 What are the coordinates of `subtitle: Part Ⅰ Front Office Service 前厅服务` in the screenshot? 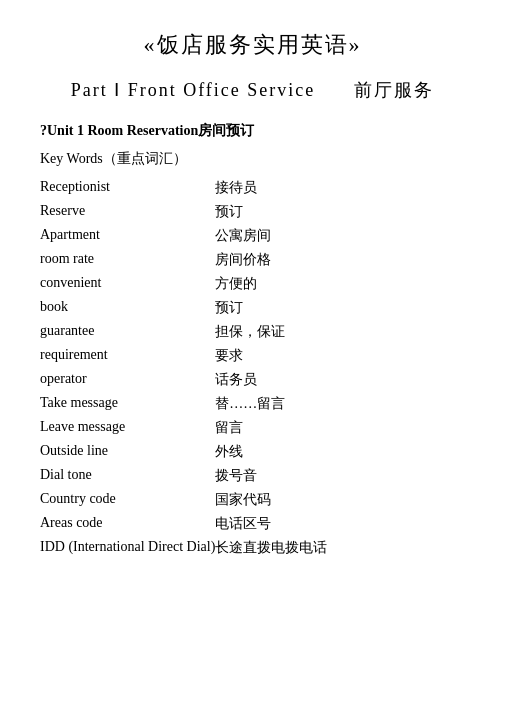 It's located at (252, 90).